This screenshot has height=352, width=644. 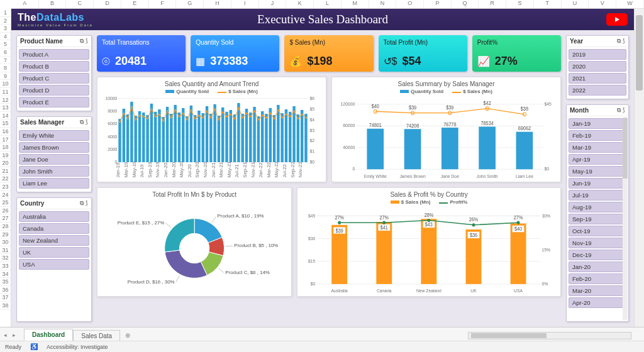 What do you see at coordinates (429, 216) in the screenshot?
I see `svg-text: 28%` at bounding box center [429, 216].